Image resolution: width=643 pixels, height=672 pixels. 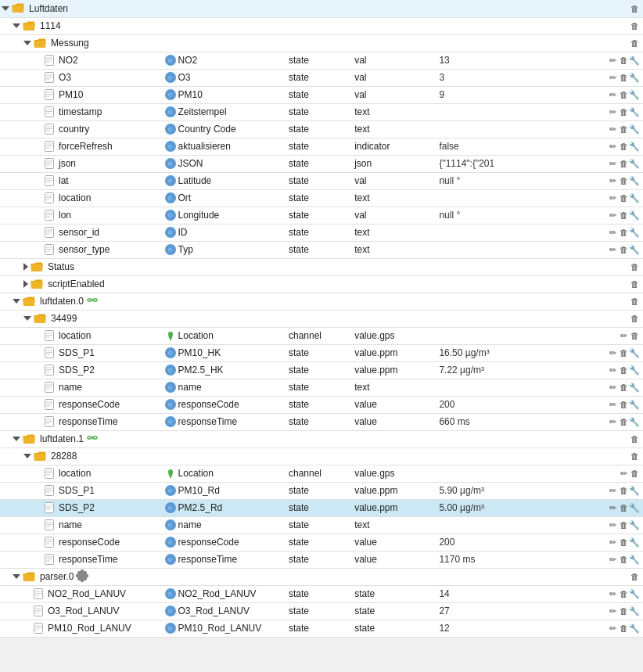 What do you see at coordinates (322, 215) in the screenshot?
I see `table-row: lon○Longitudestatevalnull °✏🗑🔧` at bounding box center [322, 215].